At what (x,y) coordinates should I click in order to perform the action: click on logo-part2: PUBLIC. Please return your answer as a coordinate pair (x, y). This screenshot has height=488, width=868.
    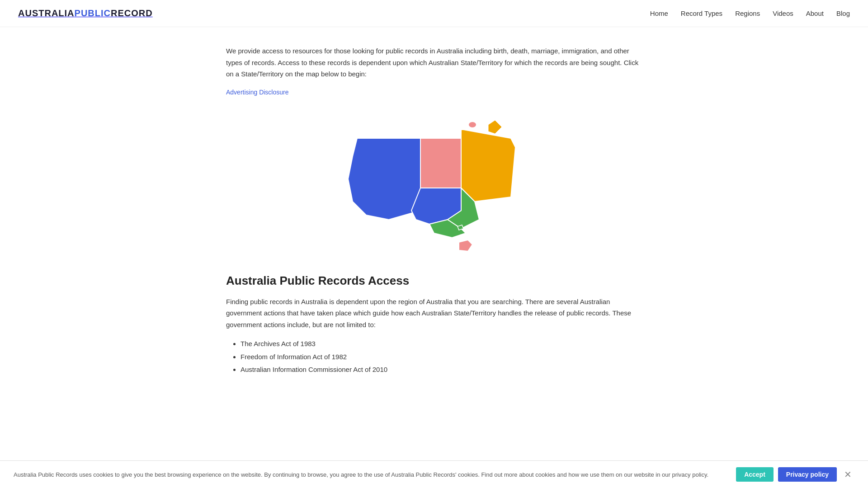
    Looking at the image, I should click on (93, 13).